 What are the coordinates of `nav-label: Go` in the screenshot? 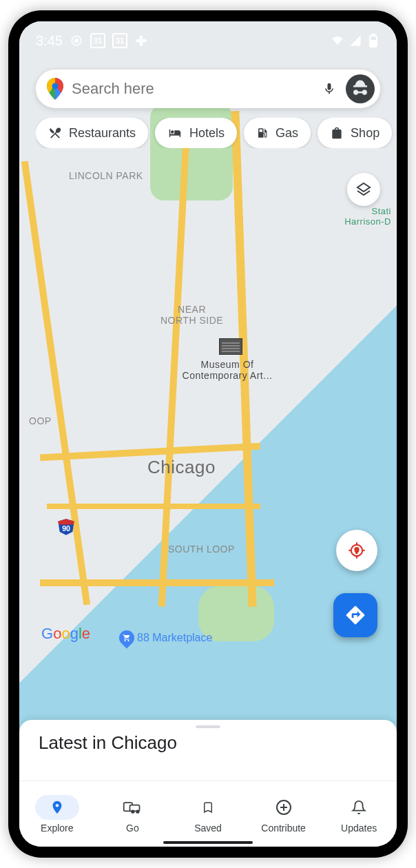 It's located at (132, 828).